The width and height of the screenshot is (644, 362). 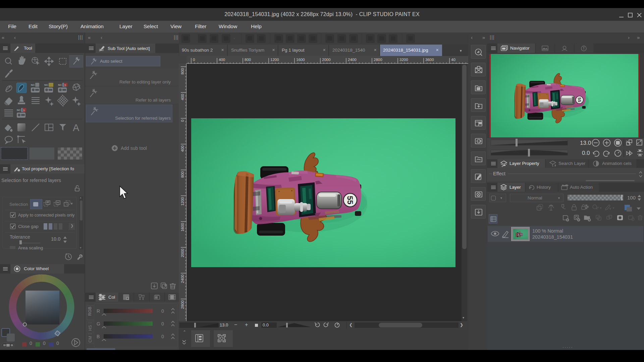 What do you see at coordinates (453, 60) in the screenshot?
I see `svg-text: 40` at bounding box center [453, 60].